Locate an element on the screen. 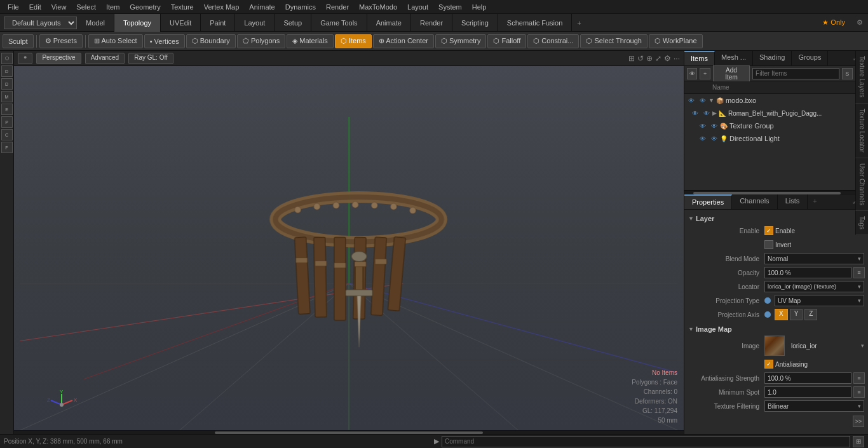  tab-schematic-fusion: Schematic Fusion is located at coordinates (535, 23).